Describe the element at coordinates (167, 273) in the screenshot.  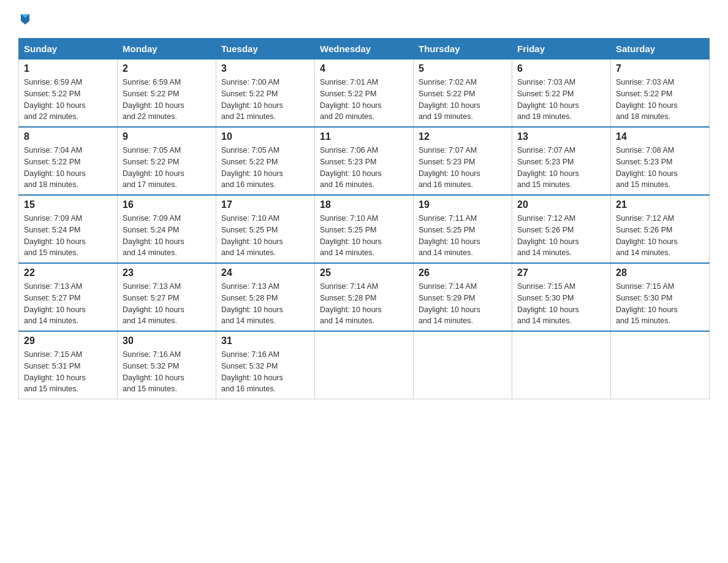
I see `day-number: 23` at that location.